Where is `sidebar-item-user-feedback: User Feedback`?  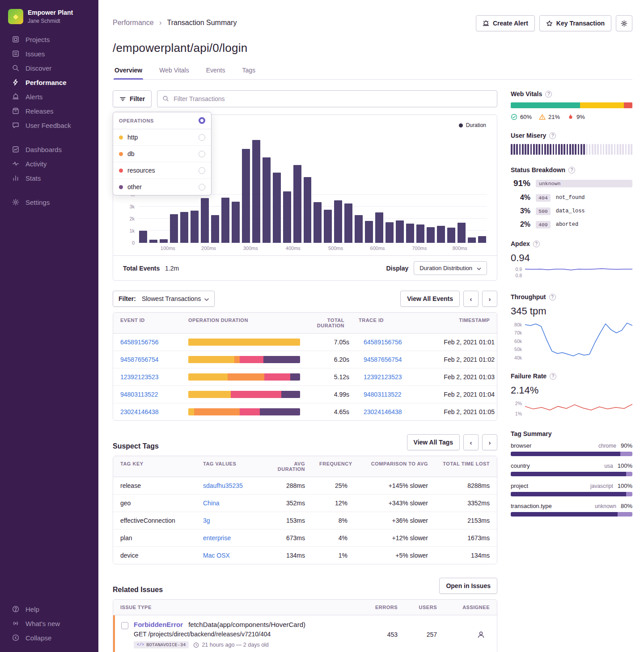
sidebar-item-user-feedback: User Feedback is located at coordinates (49, 125).